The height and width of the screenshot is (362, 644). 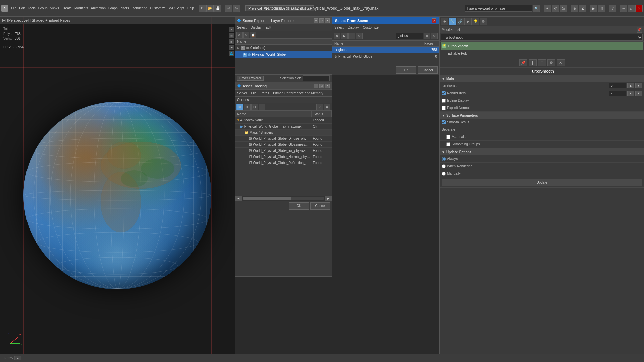 What do you see at coordinates (240, 107) in the screenshot?
I see `asset-toolbar-btn-1: ⊞` at bounding box center [240, 107].